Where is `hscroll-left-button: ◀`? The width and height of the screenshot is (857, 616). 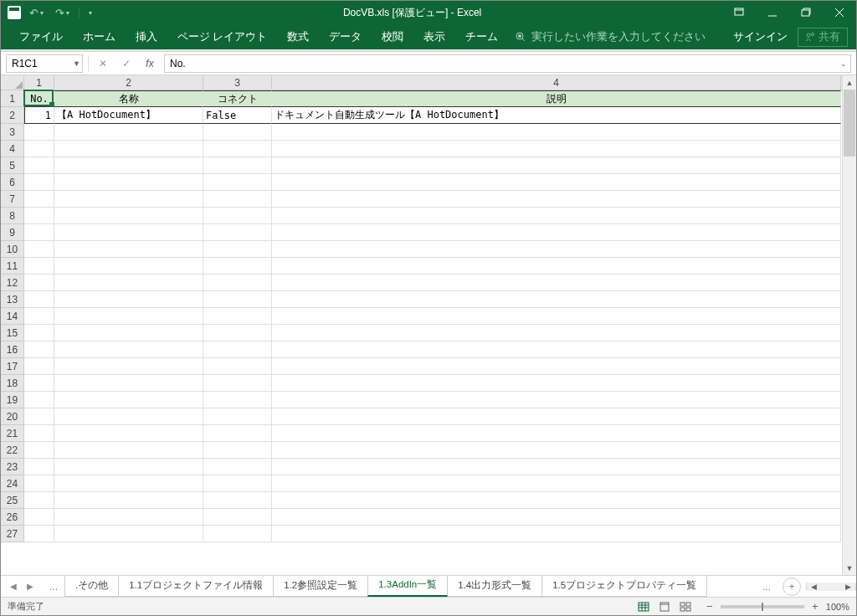
hscroll-left-button: ◀ is located at coordinates (813, 587).